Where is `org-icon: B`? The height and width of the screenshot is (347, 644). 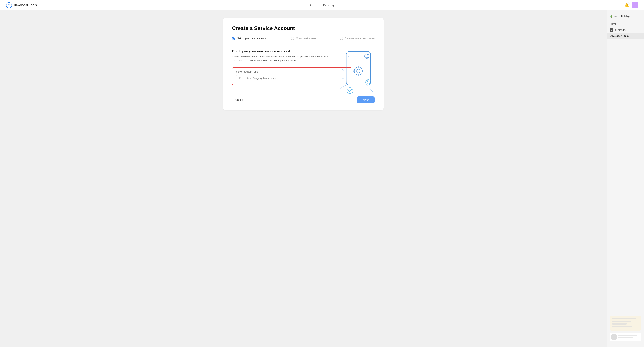
org-icon: B is located at coordinates (612, 30).